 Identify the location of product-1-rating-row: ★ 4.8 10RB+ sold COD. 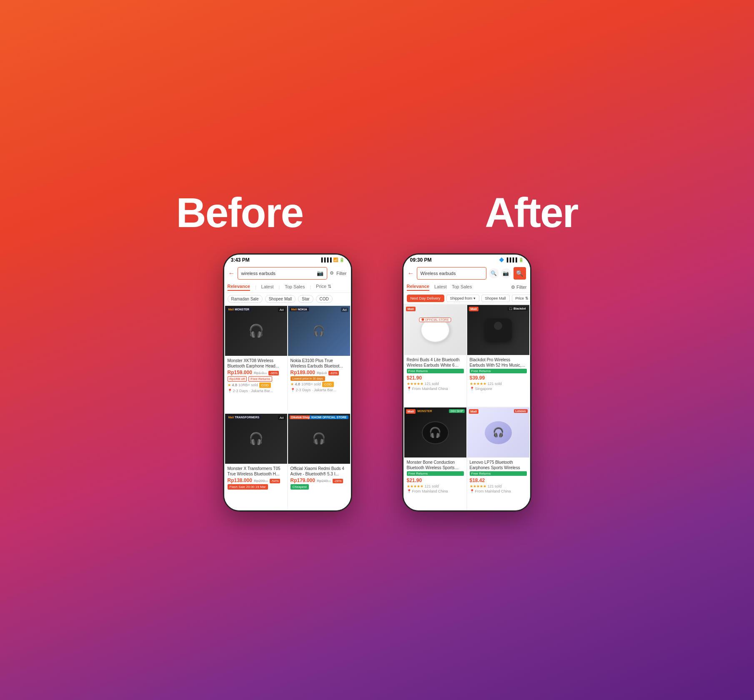
(256, 385).